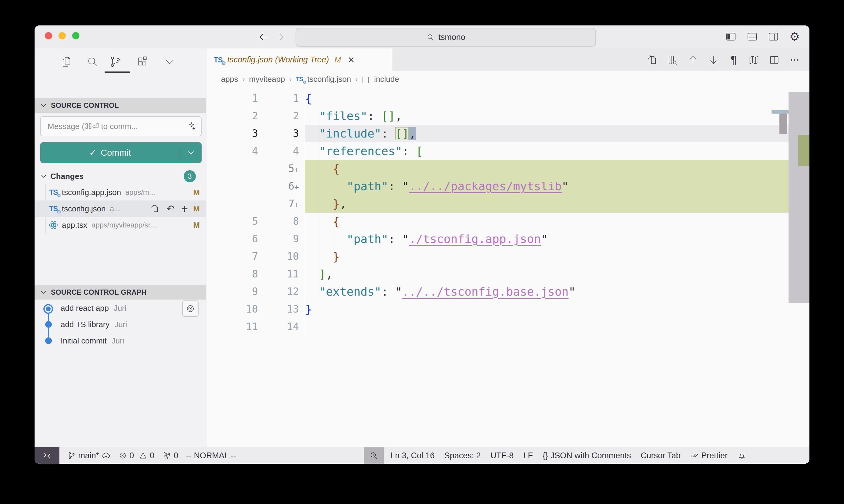  Describe the element at coordinates (211, 456) in the screenshot. I see `vim-mode-indicator: -- NORMAL --` at that location.